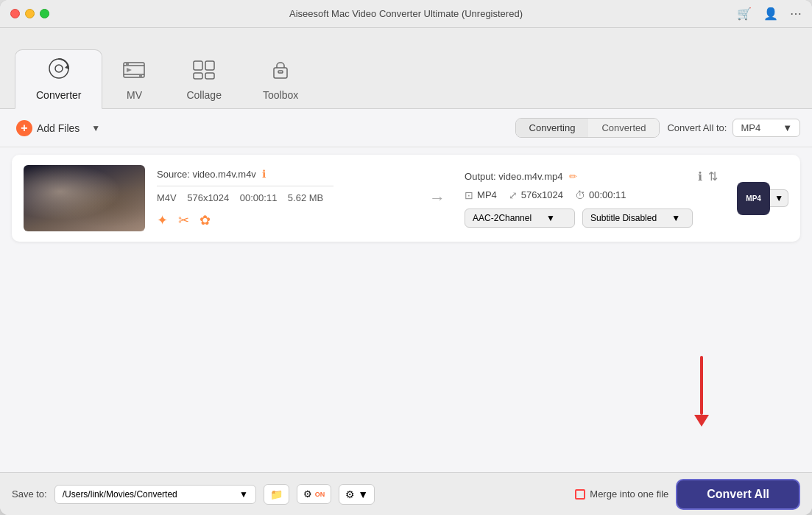 Image resolution: width=812 pixels, height=515 pixels. Describe the element at coordinates (733, 128) in the screenshot. I see `convert-all-to-section: Convert All to: MP4 ▼` at that location.